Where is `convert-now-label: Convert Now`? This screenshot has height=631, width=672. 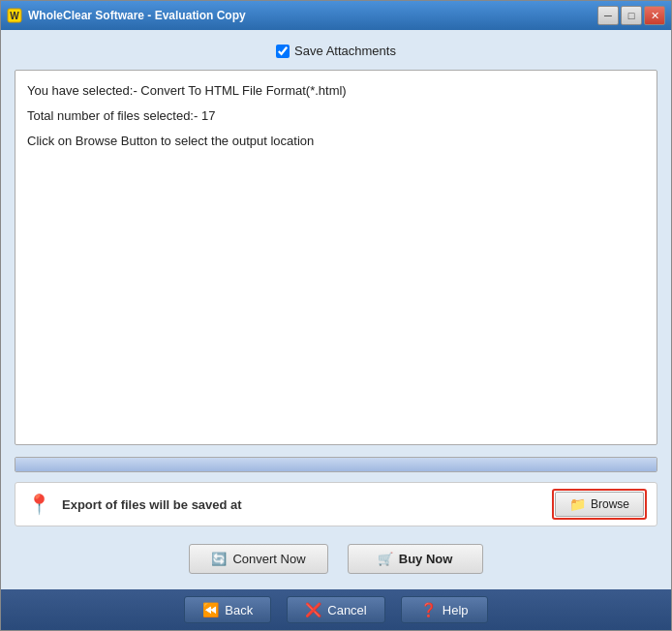 convert-now-label: Convert Now is located at coordinates (269, 559).